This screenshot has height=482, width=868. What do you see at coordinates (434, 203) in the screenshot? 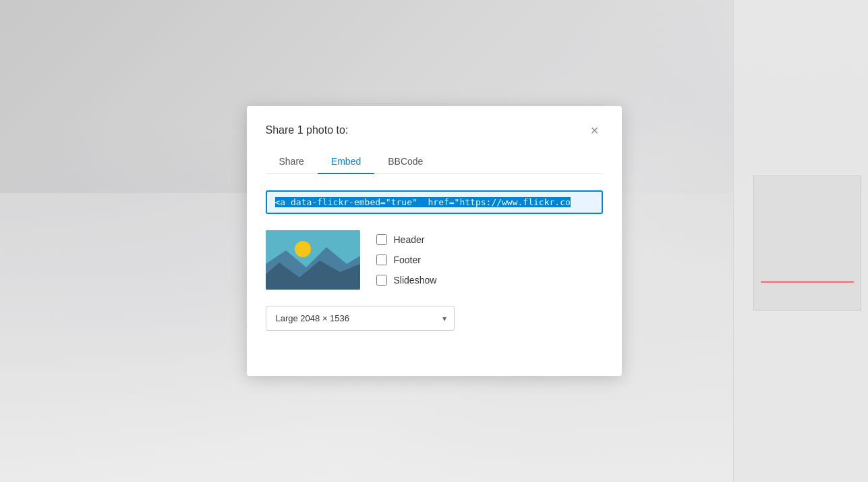
I see `embed-code-input` at bounding box center [434, 203].